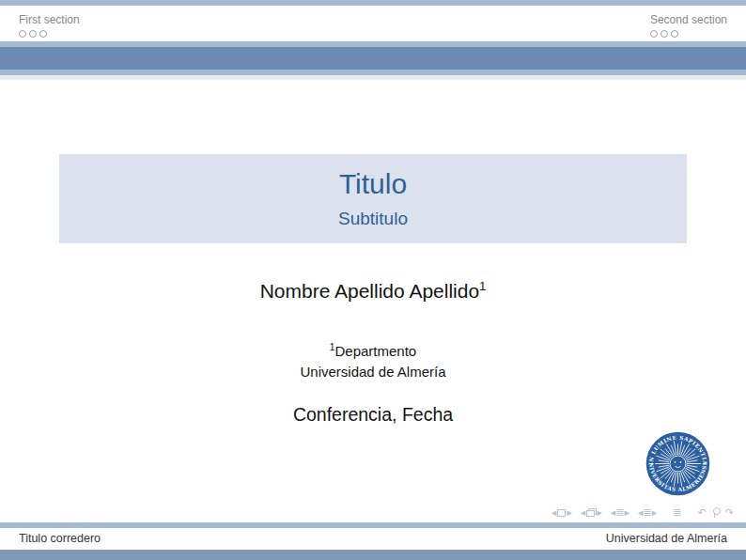  What do you see at coordinates (49, 34) in the screenshot?
I see `section-first-dots` at bounding box center [49, 34].